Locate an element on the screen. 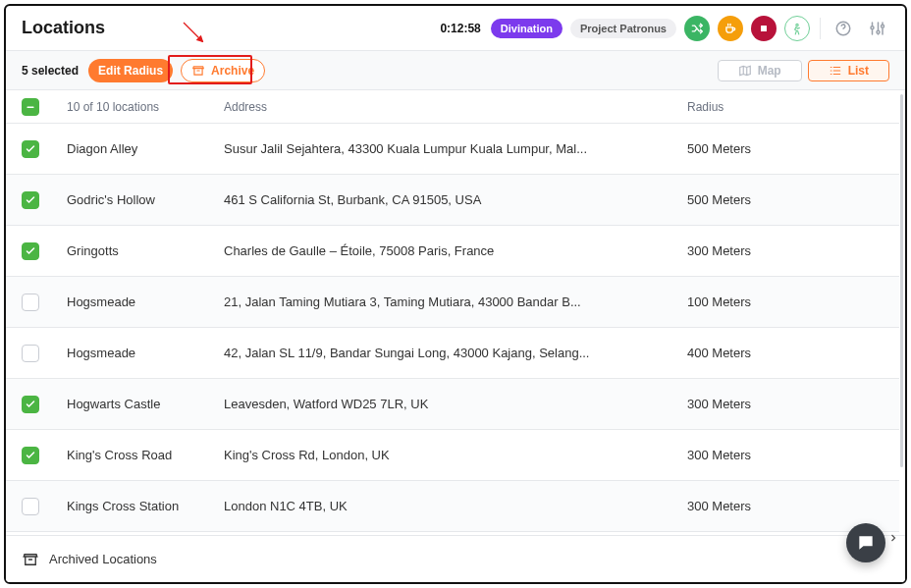 This screenshot has height=588, width=911. user-run-icon is located at coordinates (797, 28).